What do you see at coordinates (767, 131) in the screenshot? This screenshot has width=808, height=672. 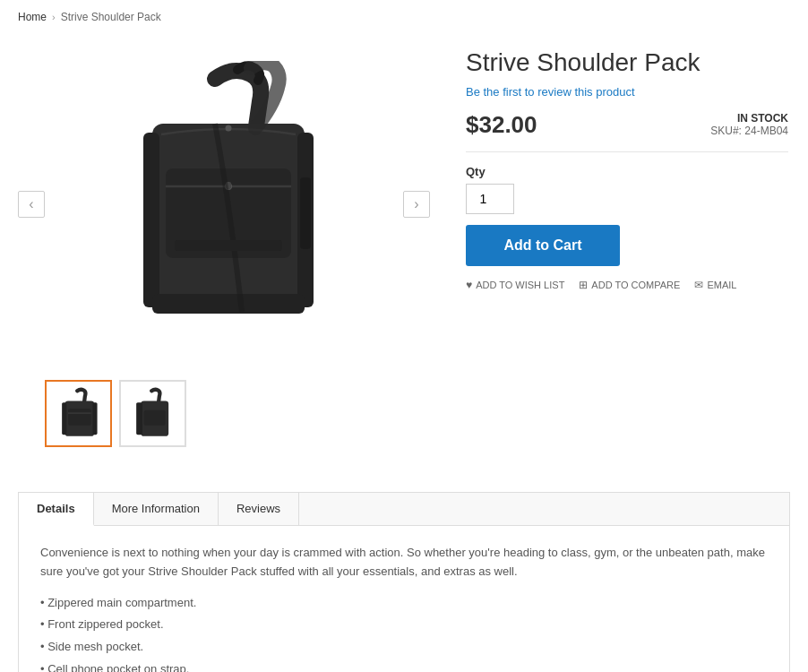 I see `sku-value: 24-MB04` at bounding box center [767, 131].